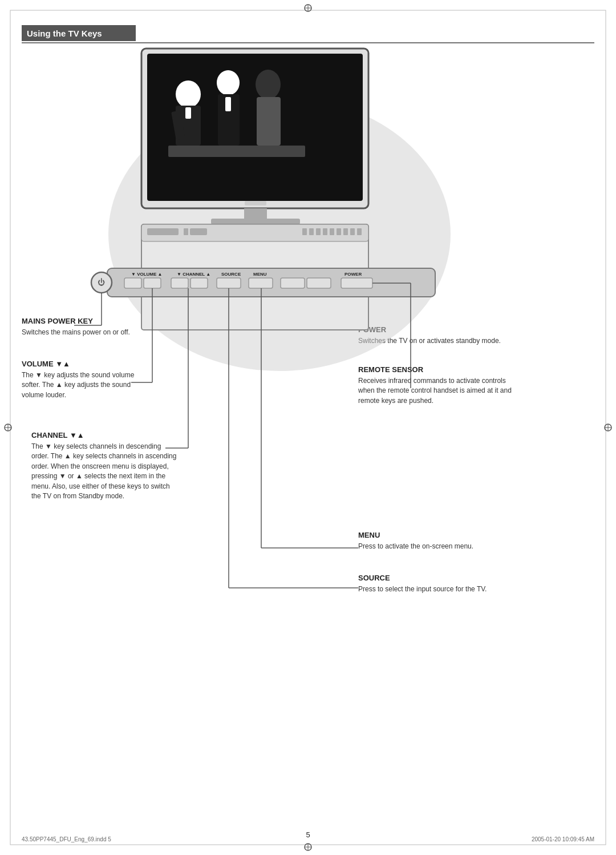 This screenshot has width=616, height=855. I want to click on volume-desc: The ▼ key adjusts the sound volume softe…, so click(87, 385).